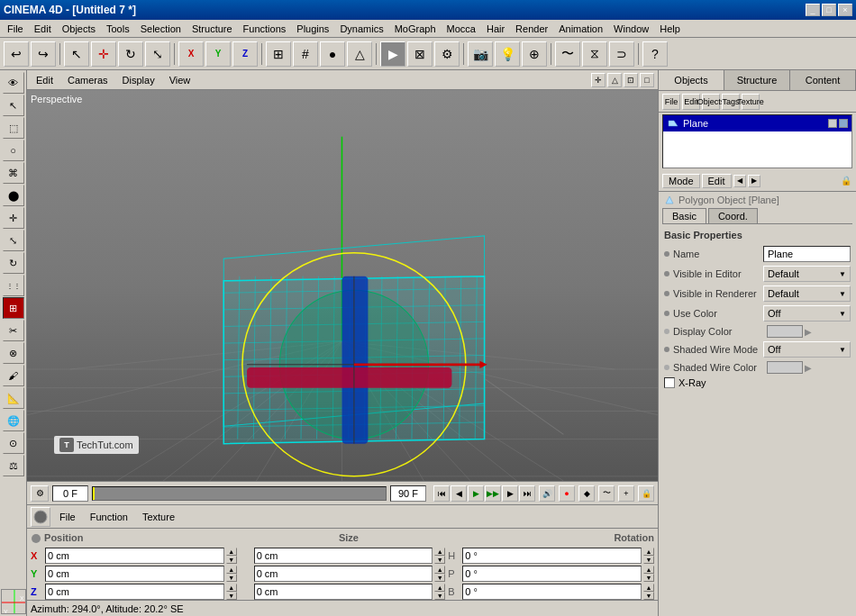 The image size is (856, 616). What do you see at coordinates (265, 29) in the screenshot?
I see `menu-functions: Functions` at bounding box center [265, 29].